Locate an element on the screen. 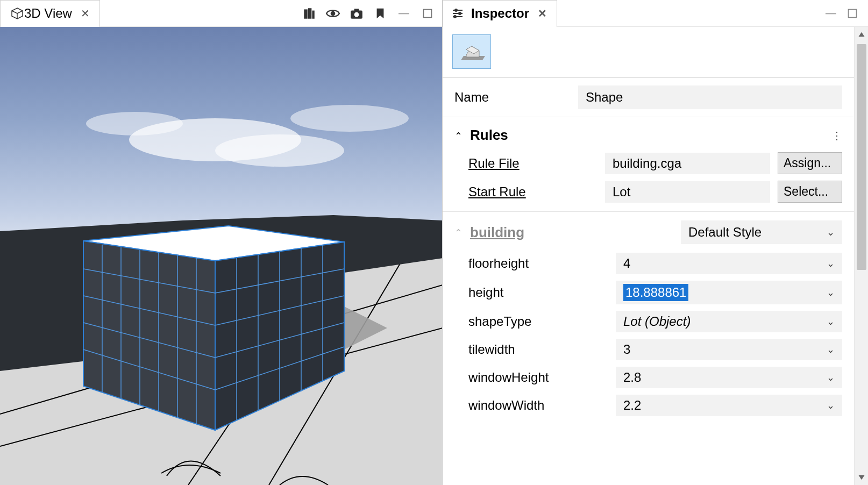  param-row-windowHeight: windowHeight2.8⌄ is located at coordinates (649, 377).